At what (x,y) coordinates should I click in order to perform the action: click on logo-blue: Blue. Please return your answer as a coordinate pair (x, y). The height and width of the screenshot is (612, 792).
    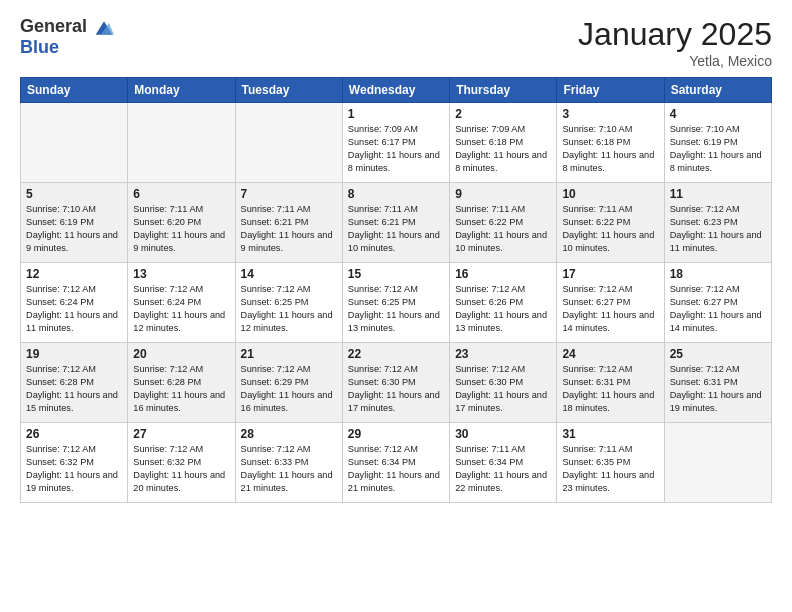
    Looking at the image, I should click on (40, 47).